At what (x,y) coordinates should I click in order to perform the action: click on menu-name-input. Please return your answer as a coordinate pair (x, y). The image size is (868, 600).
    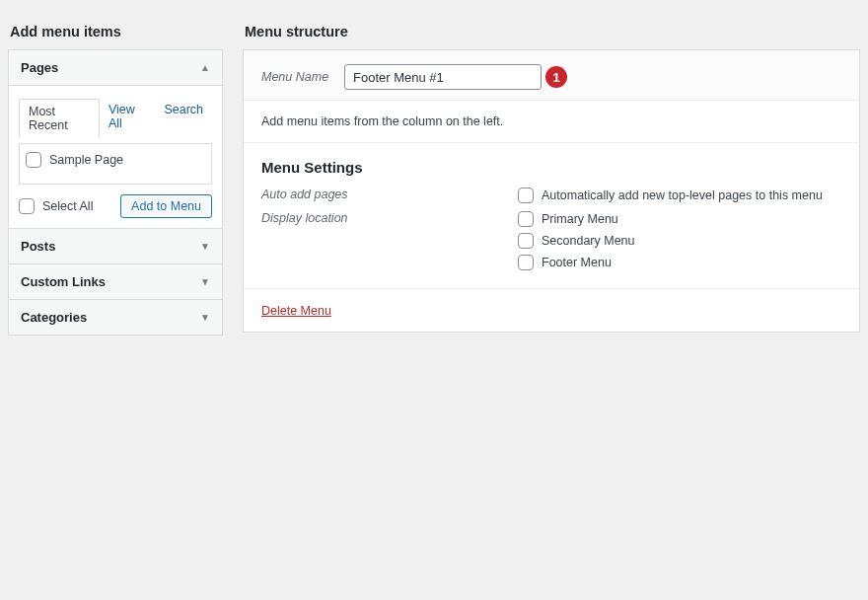
    Looking at the image, I should click on (443, 77).